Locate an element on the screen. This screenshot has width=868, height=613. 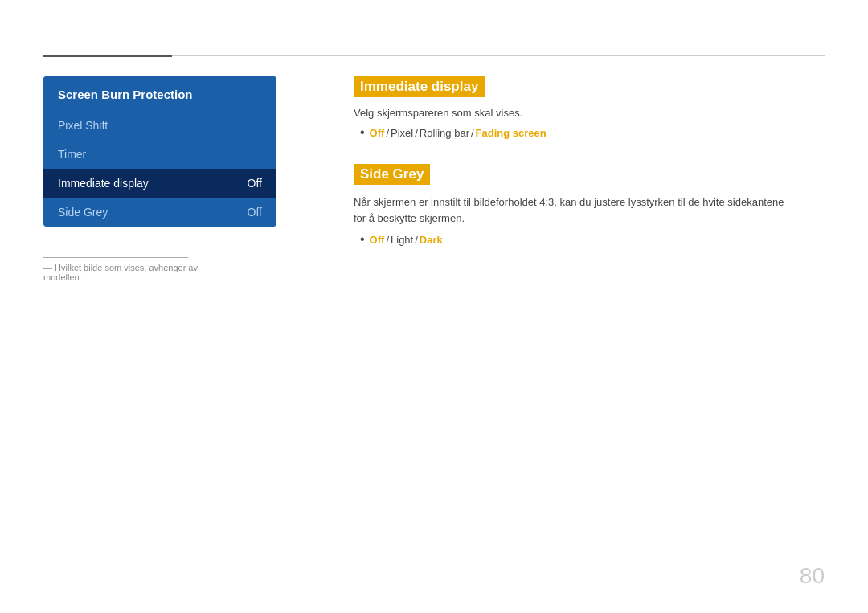
menu-item-pixel-shift: Pixel Shift is located at coordinates (160, 125).